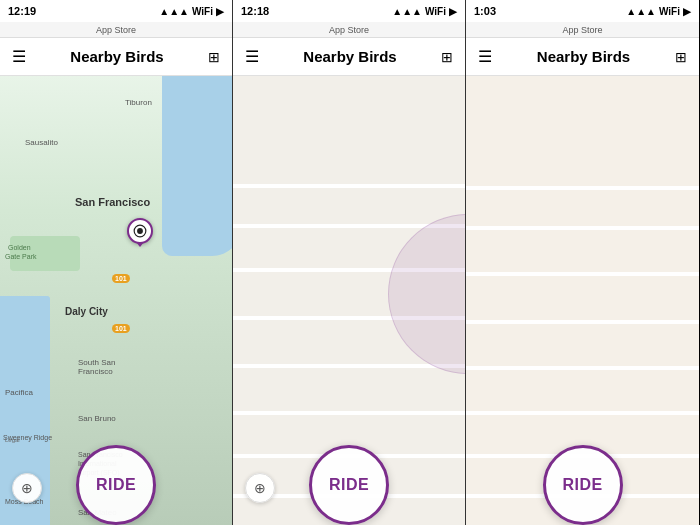 This screenshot has width=700, height=525. What do you see at coordinates (582, 11) in the screenshot?
I see `status-bar-3: 1:03 ▲▲▲ WiFi ▶` at bounding box center [582, 11].